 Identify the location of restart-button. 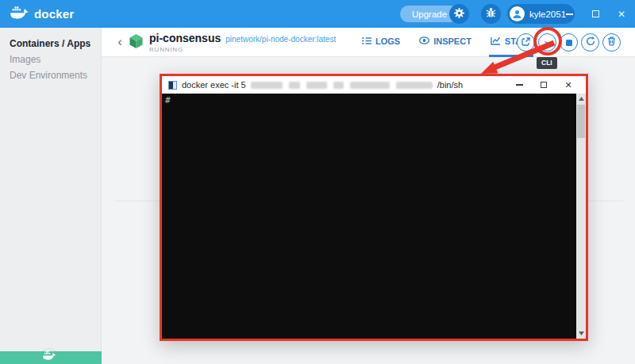
(591, 43).